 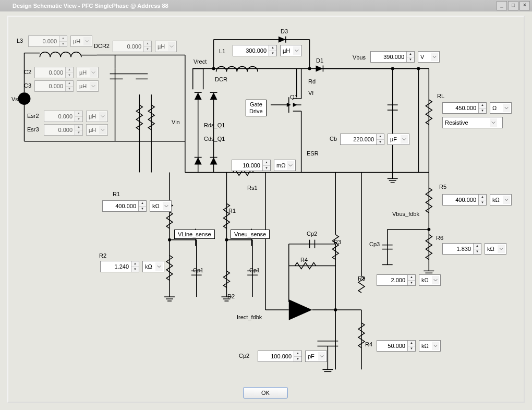 What do you see at coordinates (430, 280) in the screenshot?
I see `r3-unit: kΩ` at bounding box center [430, 280].